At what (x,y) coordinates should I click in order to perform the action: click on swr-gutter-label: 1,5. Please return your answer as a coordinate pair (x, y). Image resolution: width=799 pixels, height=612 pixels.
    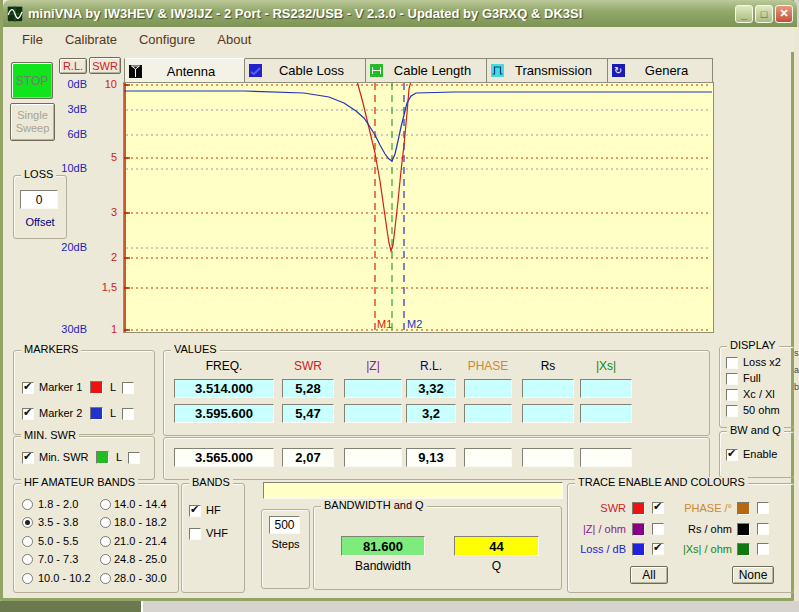
    Looking at the image, I should click on (110, 287).